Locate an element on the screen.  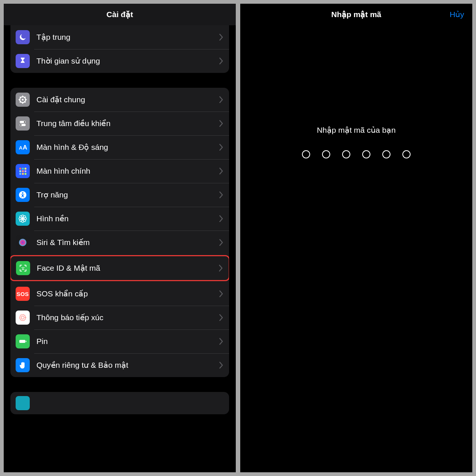
settings-row-label: Pin is located at coordinates (128, 341).